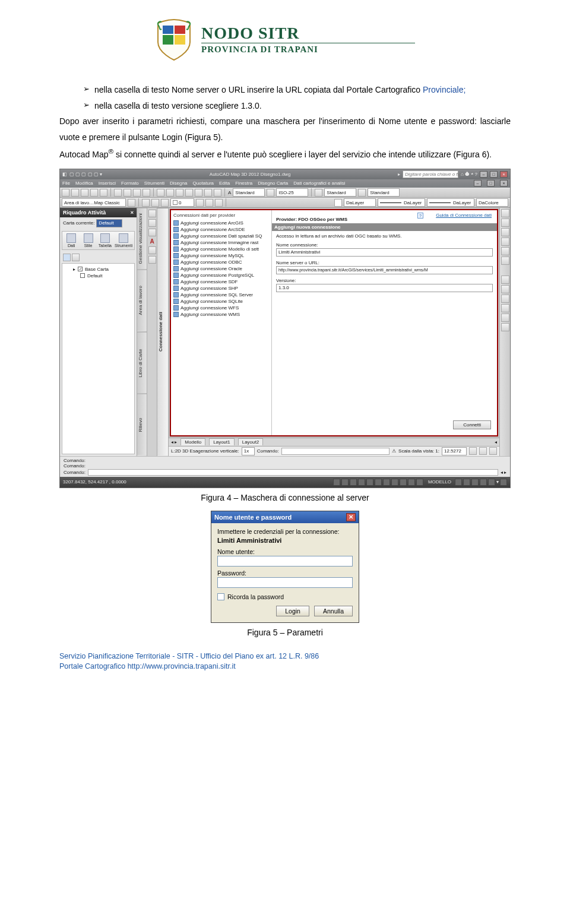 This screenshot has width=570, height=924. I want to click on login-button: Login, so click(293, 611).